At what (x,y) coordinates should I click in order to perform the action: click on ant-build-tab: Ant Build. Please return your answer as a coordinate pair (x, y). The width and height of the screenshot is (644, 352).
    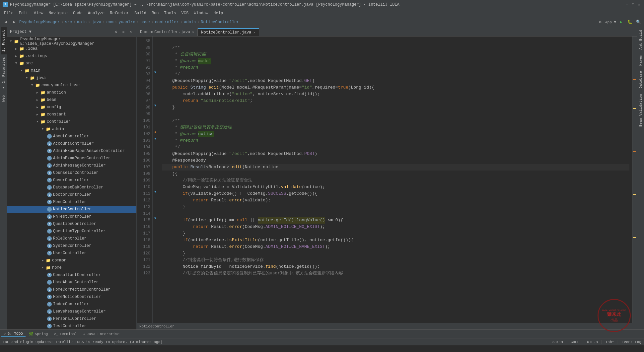
    Looking at the image, I should click on (641, 40).